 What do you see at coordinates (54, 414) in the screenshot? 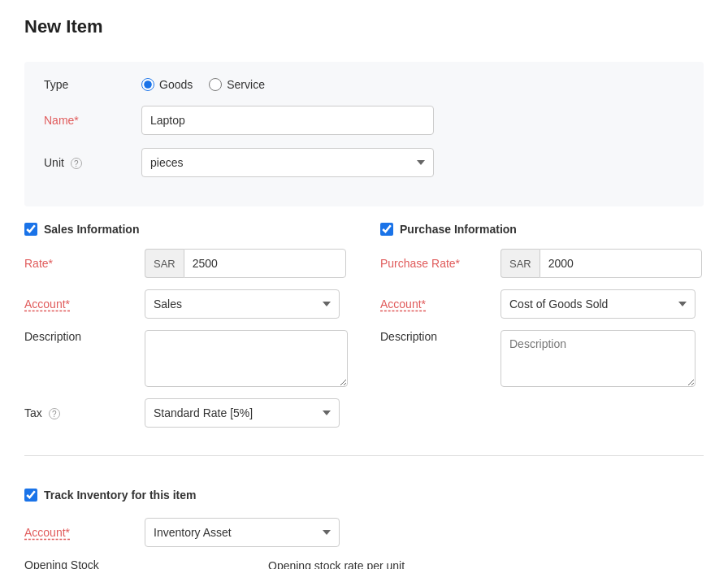
I see `tax-help-icon: ?` at bounding box center [54, 414].